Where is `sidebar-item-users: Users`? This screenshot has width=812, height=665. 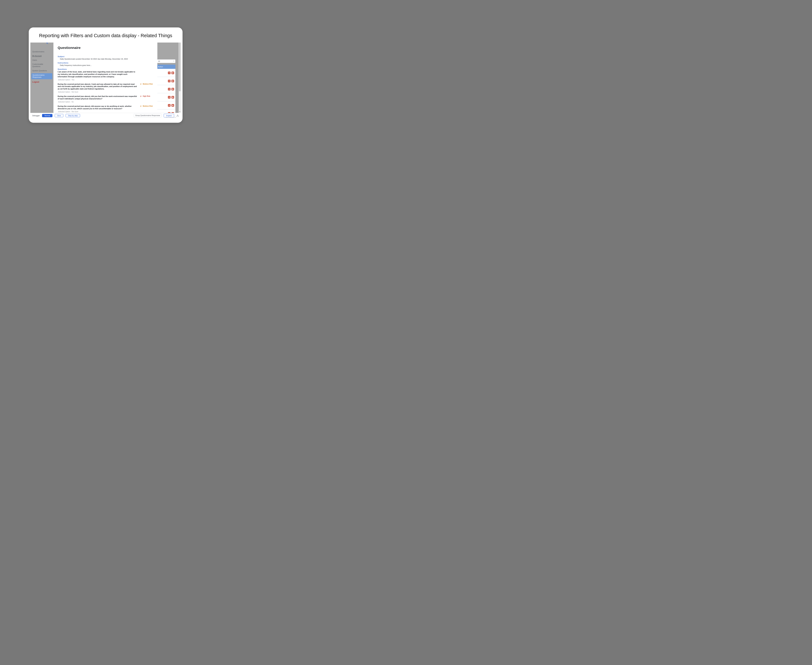
sidebar-item-users: Users is located at coordinates (42, 61).